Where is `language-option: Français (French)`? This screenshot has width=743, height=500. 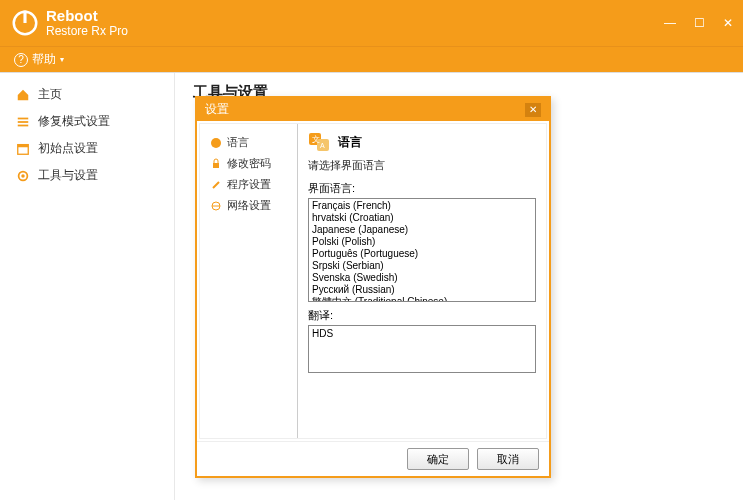 language-option: Français (French) is located at coordinates (422, 206).